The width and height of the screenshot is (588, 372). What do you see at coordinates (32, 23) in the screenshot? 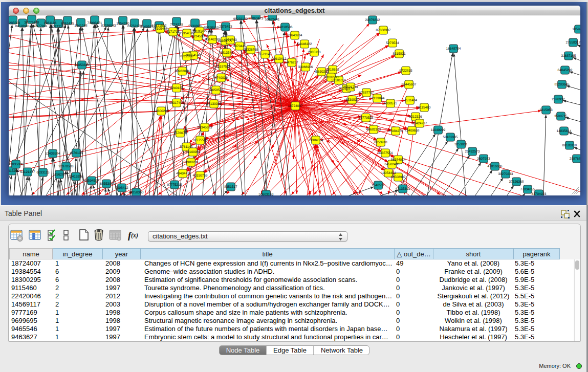
I see `svg-text: 30776478` at bounding box center [32, 23].